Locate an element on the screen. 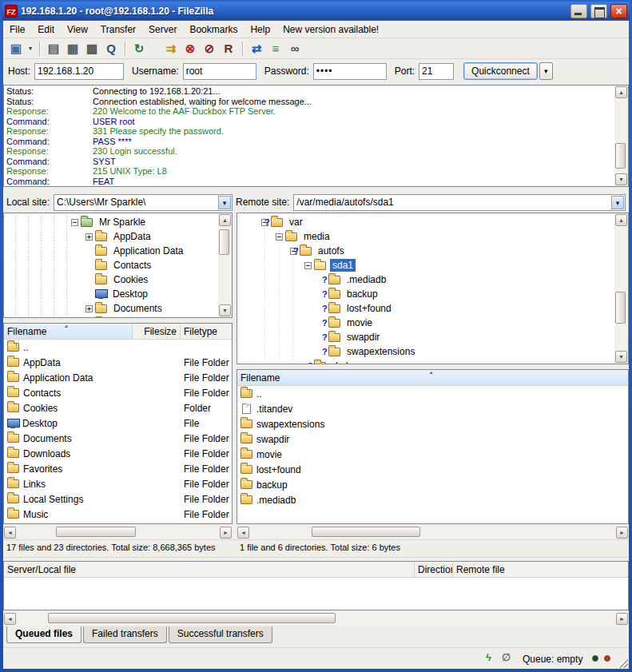  combo-dropdown-icon is located at coordinates (618, 203).